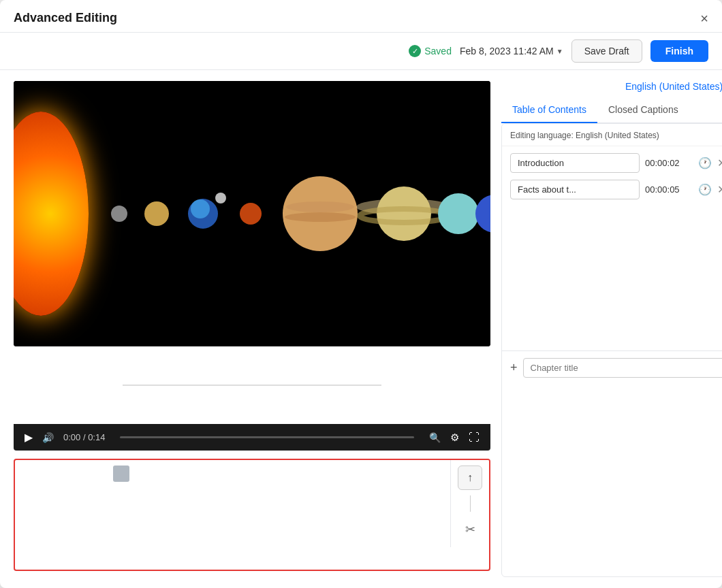  Describe the element at coordinates (29, 437) in the screenshot. I see `play-icon` at that location.